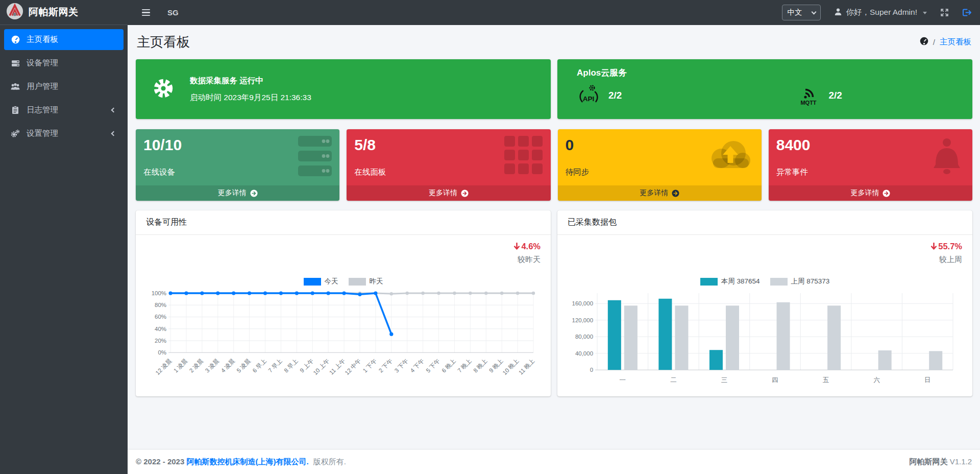 This screenshot has height=474, width=980. Describe the element at coordinates (765, 89) in the screenshot. I see `cloud-service-banner: Aplos云服务 API 2/2` at that location.